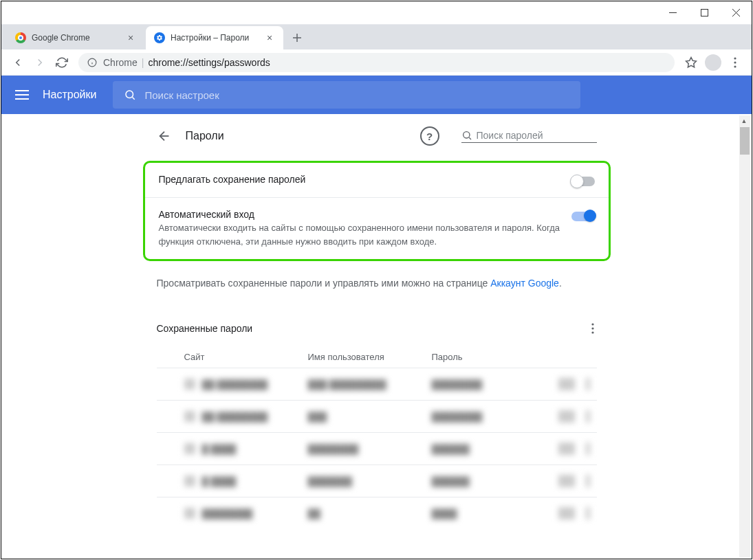  I want to click on saved-passwords-title: Сохраненные пароли, so click(205, 328).